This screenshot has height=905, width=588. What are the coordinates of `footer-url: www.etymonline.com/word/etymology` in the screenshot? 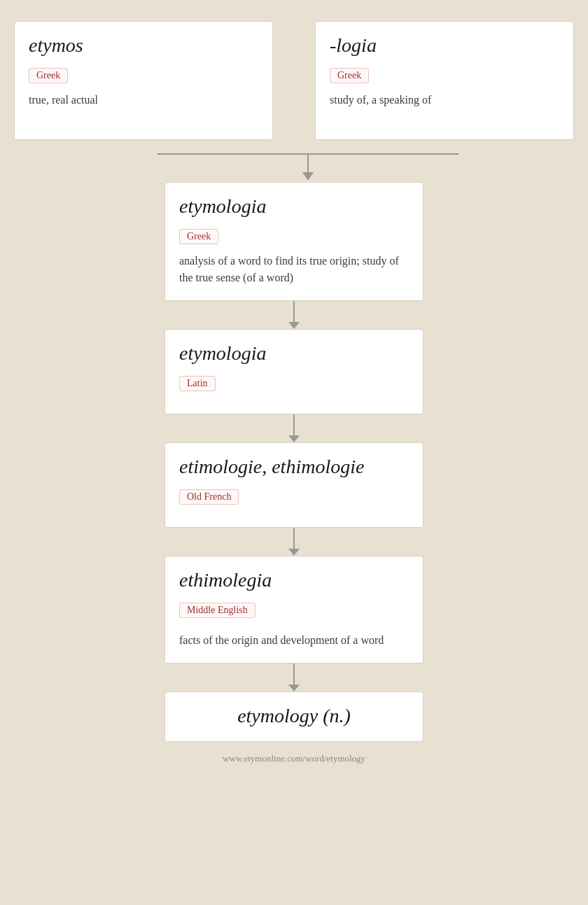 It's located at (294, 759).